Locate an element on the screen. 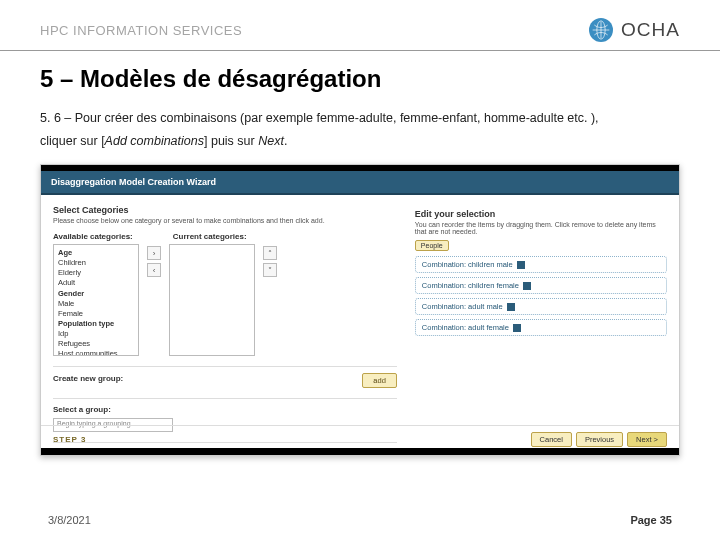 The width and height of the screenshot is (720, 540). header-brand: OCHA is located at coordinates (634, 30).